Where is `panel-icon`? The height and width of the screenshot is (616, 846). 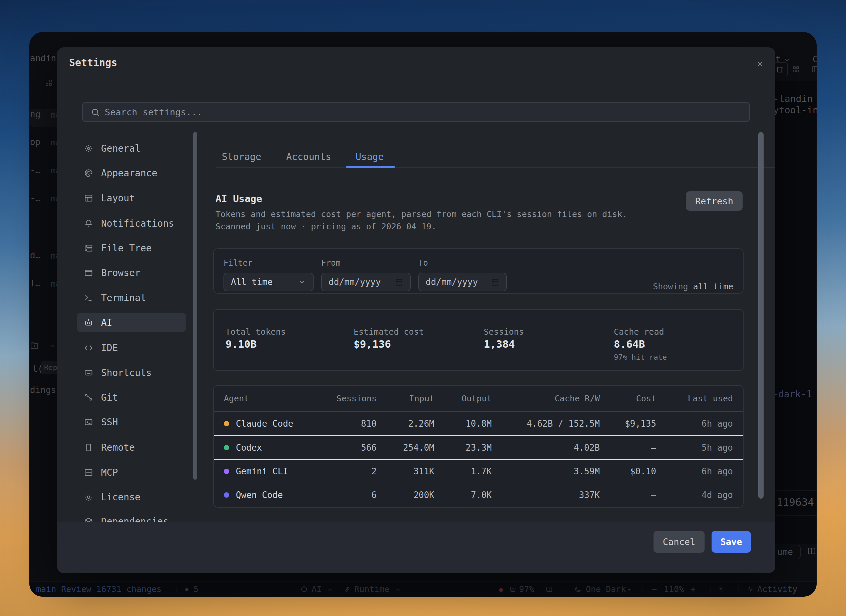 panel-icon is located at coordinates (549, 589).